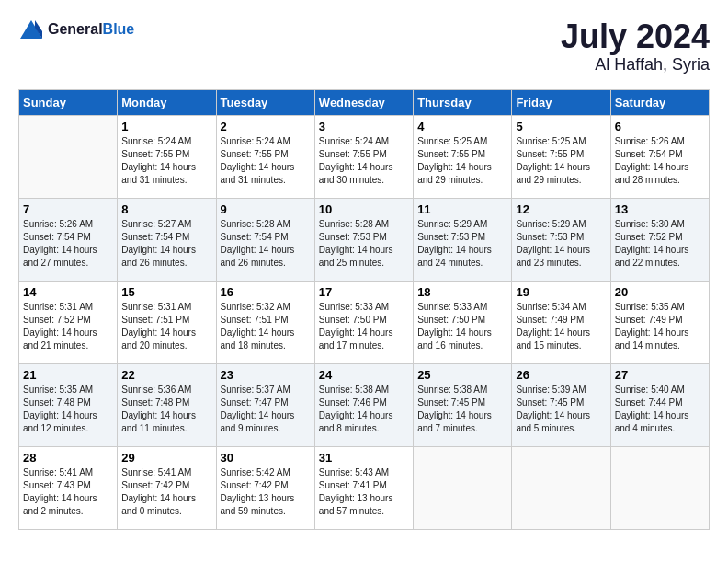 The height and width of the screenshot is (563, 728). What do you see at coordinates (266, 458) in the screenshot?
I see `day-number: 30` at bounding box center [266, 458].